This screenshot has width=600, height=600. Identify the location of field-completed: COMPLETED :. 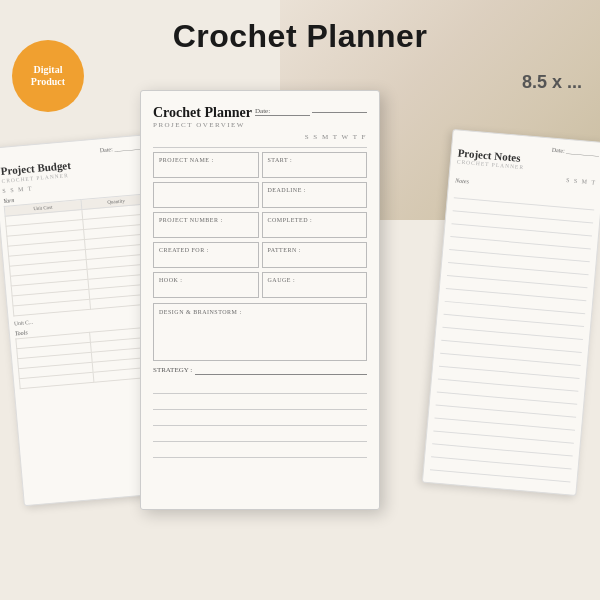
(315, 225).